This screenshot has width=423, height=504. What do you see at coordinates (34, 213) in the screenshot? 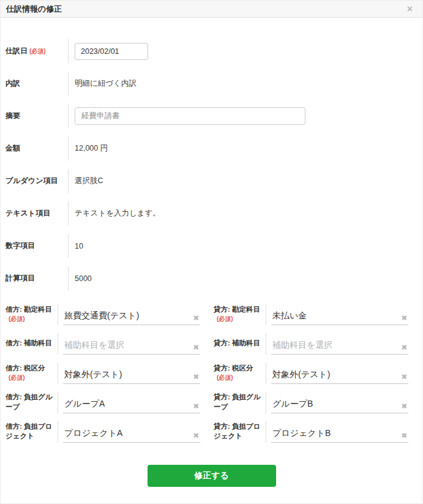
I see `field-label-group: テキスト項目` at bounding box center [34, 213].